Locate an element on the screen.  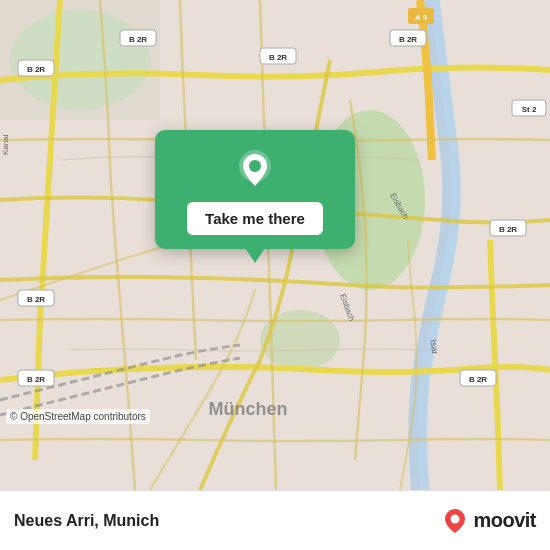
take-me-there-button: Take me there is located at coordinates (255, 218).